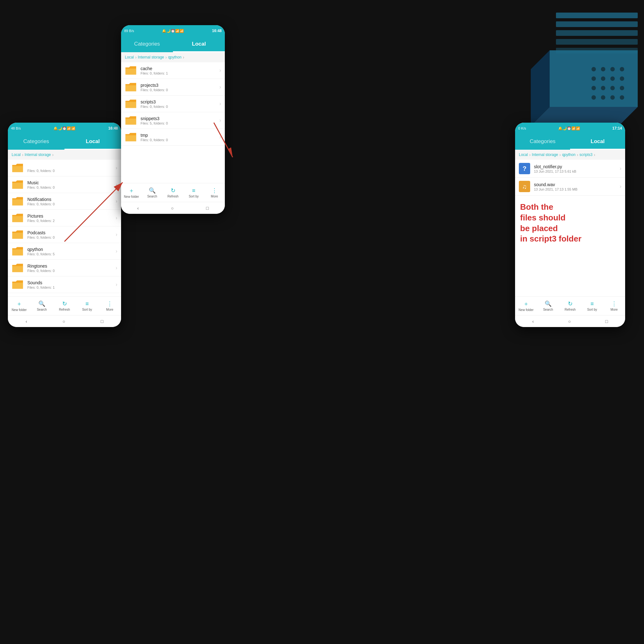  Describe the element at coordinates (26, 321) in the screenshot. I see `back-button-left: ‹` at that location.